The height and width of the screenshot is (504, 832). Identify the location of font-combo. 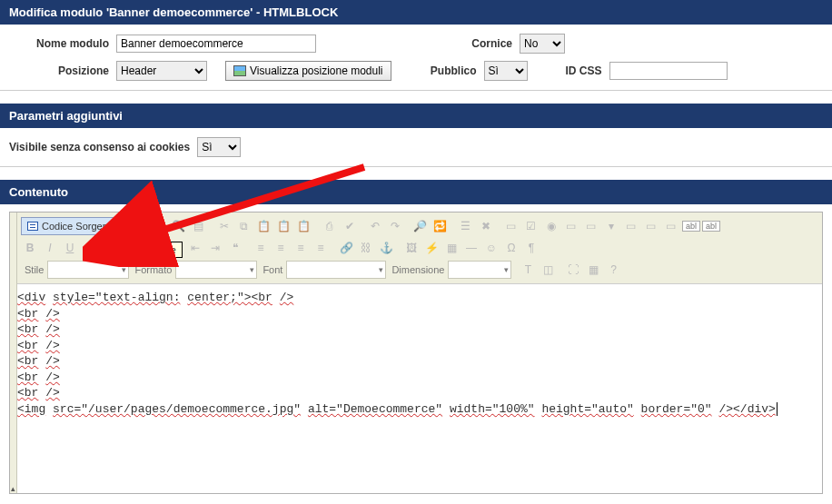
(336, 270).